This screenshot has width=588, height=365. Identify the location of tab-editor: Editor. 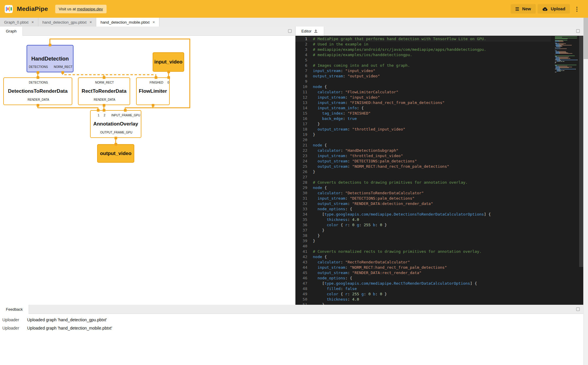
(310, 31).